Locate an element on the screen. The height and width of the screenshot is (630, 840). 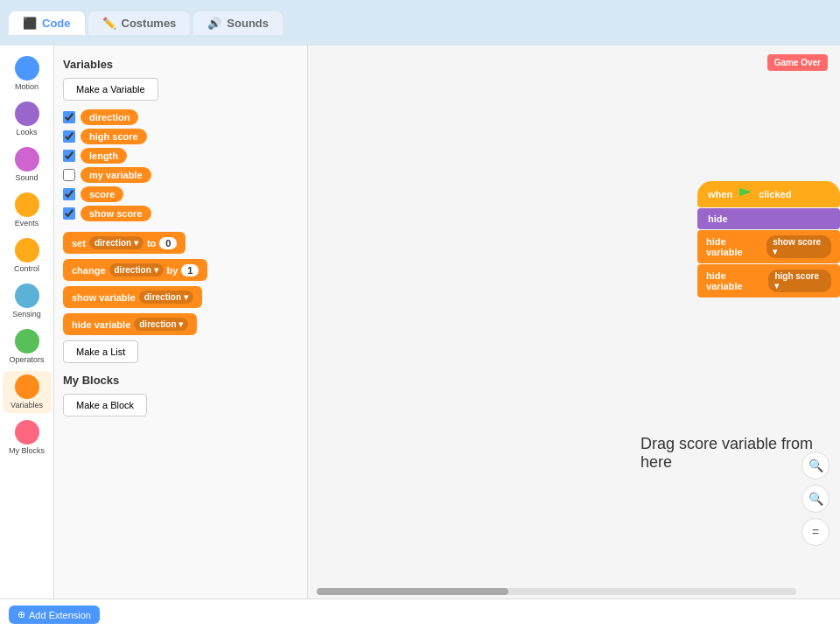
var-checkbox-showscore is located at coordinates (69, 214).